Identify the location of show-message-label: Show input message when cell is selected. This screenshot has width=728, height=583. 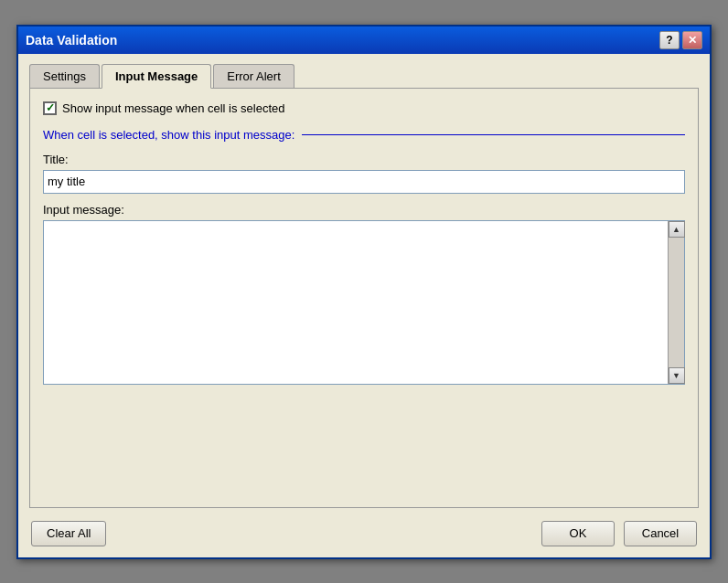
(174, 108).